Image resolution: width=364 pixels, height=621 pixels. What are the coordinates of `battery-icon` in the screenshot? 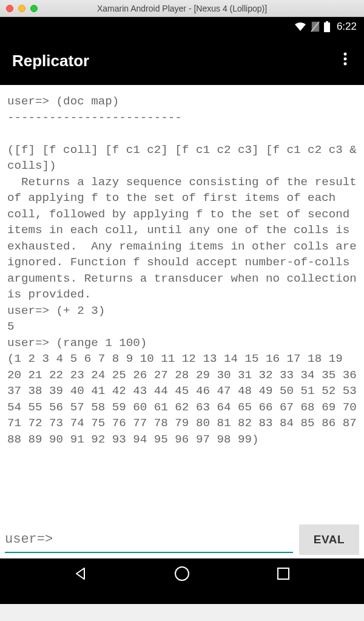 It's located at (327, 27).